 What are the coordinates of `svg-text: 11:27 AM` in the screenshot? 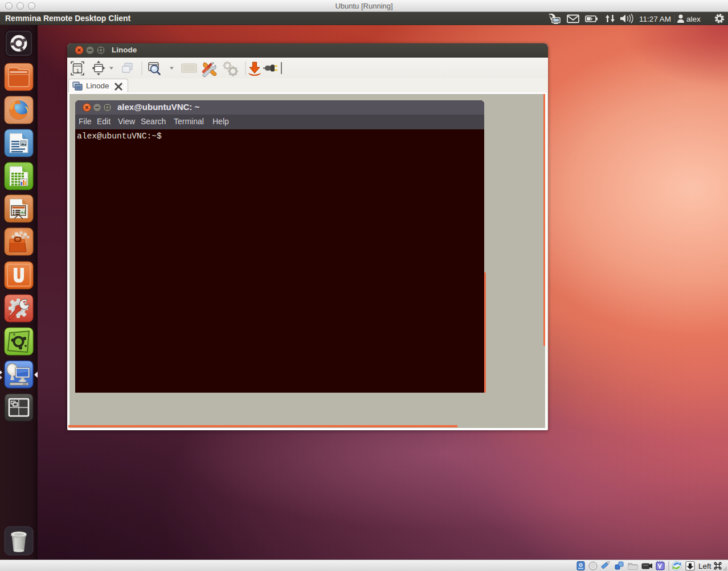 It's located at (655, 19).